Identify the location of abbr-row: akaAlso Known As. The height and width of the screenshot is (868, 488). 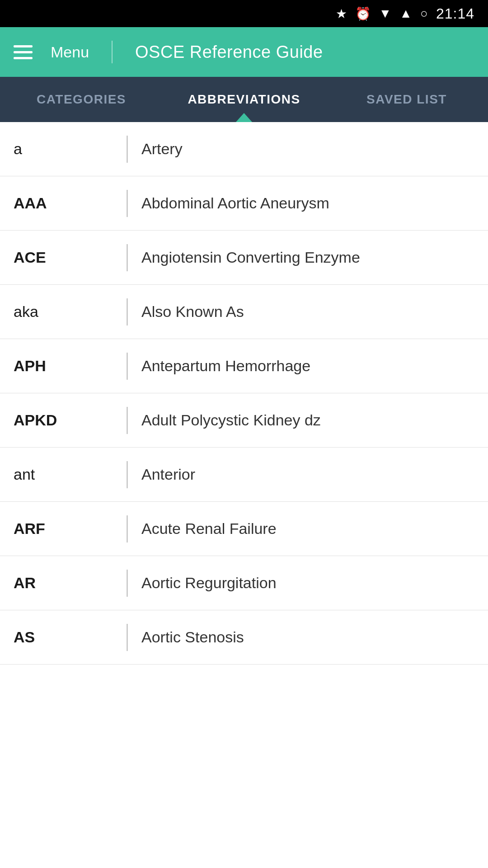
(244, 312).